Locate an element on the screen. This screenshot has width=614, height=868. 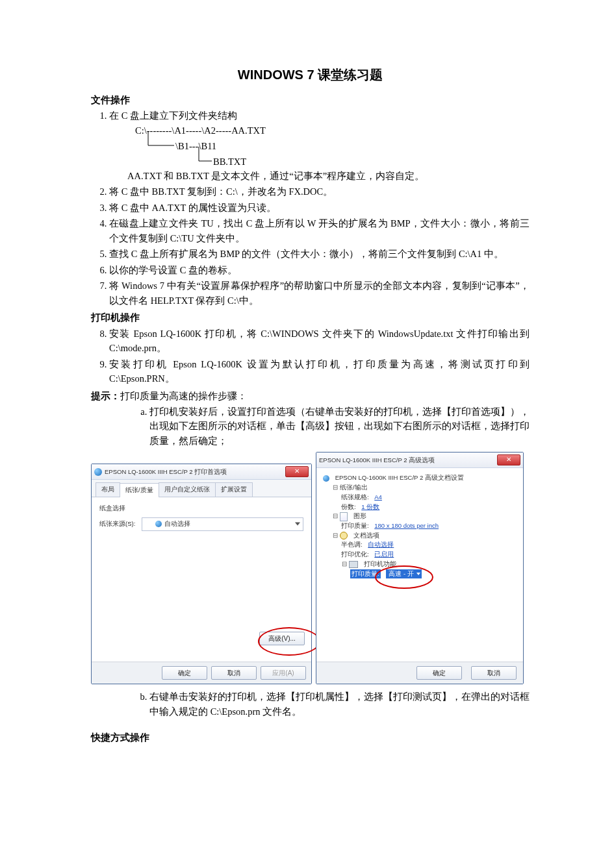
dlg2-body: EPSON LQ-1600K IIIH ESC/P 2 高级文档设置 ⊟纸张/输… is located at coordinates (420, 567).